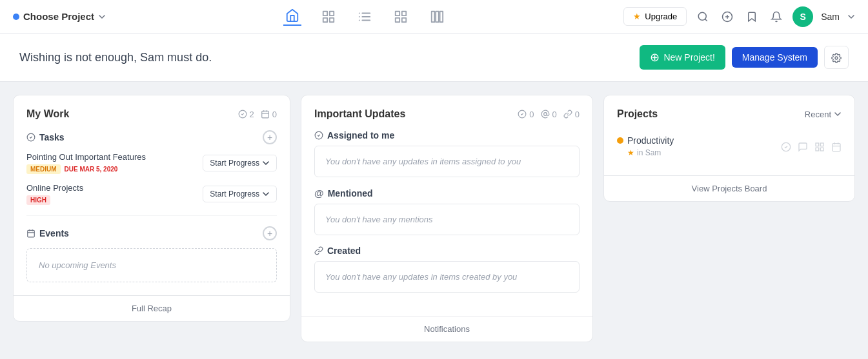 Image resolution: width=868 pixels, height=359 pixels. What do you see at coordinates (152, 308) in the screenshot?
I see `my-work-footer: Full Recap` at bounding box center [152, 308].